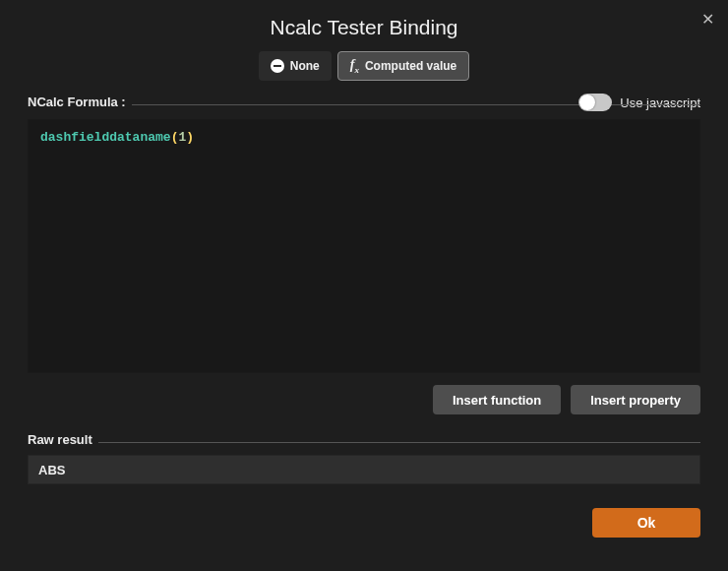 The width and height of the screenshot is (728, 571). What do you see at coordinates (295, 66) in the screenshot?
I see `mode-none-button: None` at bounding box center [295, 66].